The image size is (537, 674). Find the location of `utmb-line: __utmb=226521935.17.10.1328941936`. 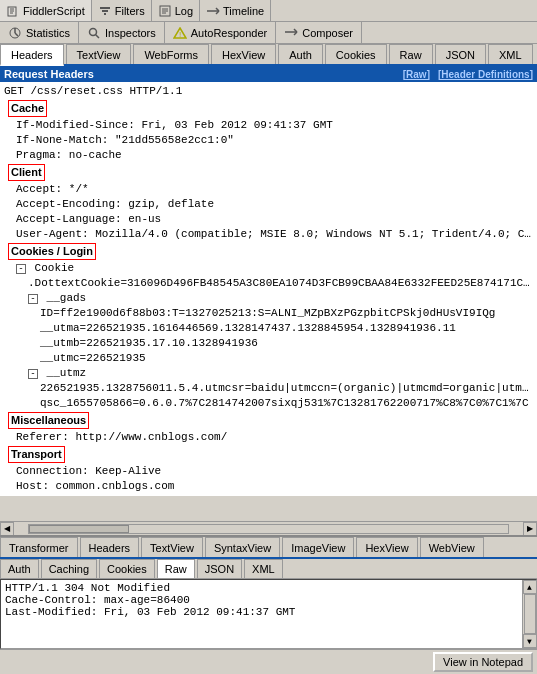

utmb-line: __utmb=226521935.17.10.1328941936 is located at coordinates (268, 344).